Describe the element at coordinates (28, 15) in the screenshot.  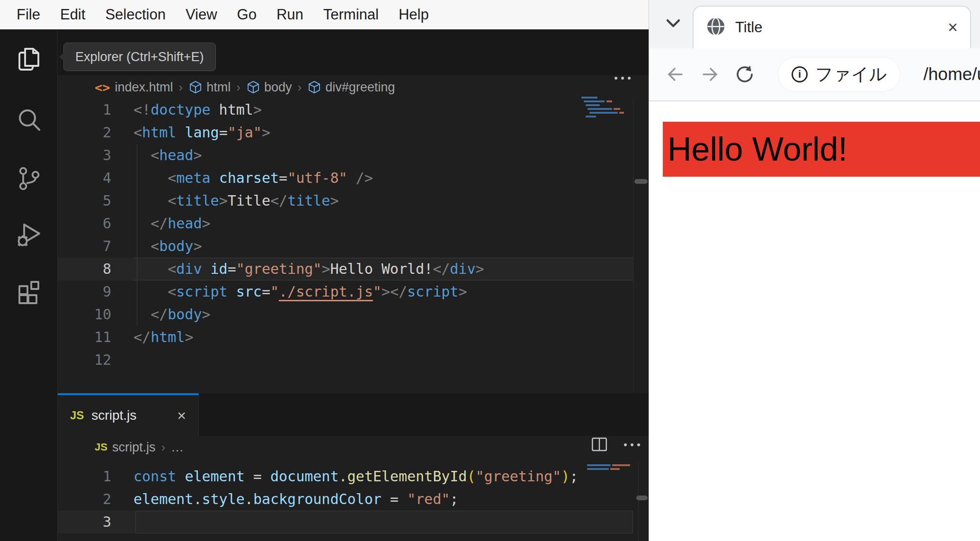
I see `menu-item-file: File` at that location.